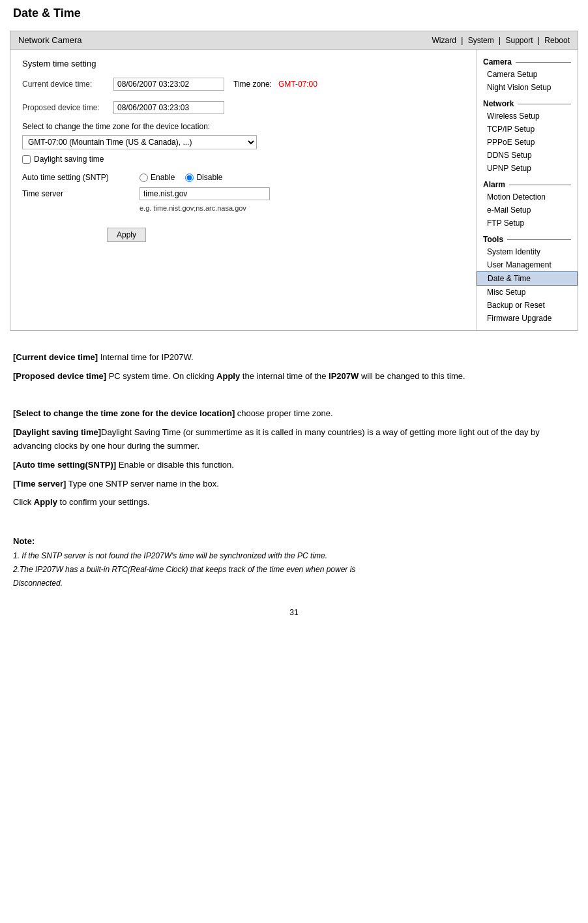 This screenshot has width=588, height=923. What do you see at coordinates (527, 197) in the screenshot?
I see `sidebar-item-motion-detection: Motion Detection` at bounding box center [527, 197].